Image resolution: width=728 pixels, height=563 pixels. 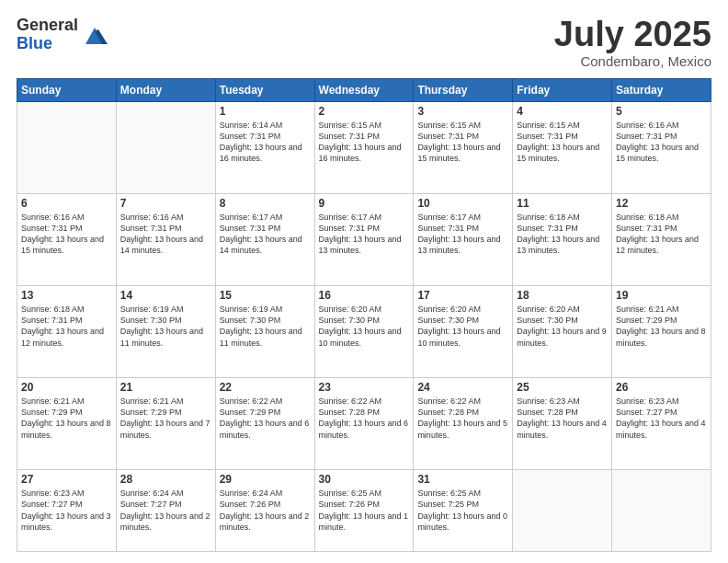 I want to click on calendar-cell: 21Sunrise: 6:21 AM Sunset: 7:29 PM Dayli…, so click(x=165, y=424).